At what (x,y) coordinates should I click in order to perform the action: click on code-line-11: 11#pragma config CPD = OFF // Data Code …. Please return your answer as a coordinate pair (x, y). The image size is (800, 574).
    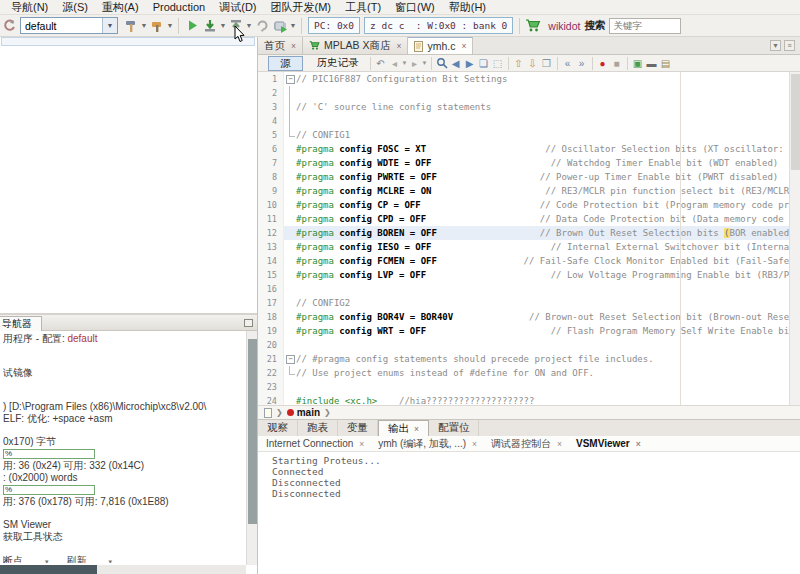
    Looking at the image, I should click on (529, 219).